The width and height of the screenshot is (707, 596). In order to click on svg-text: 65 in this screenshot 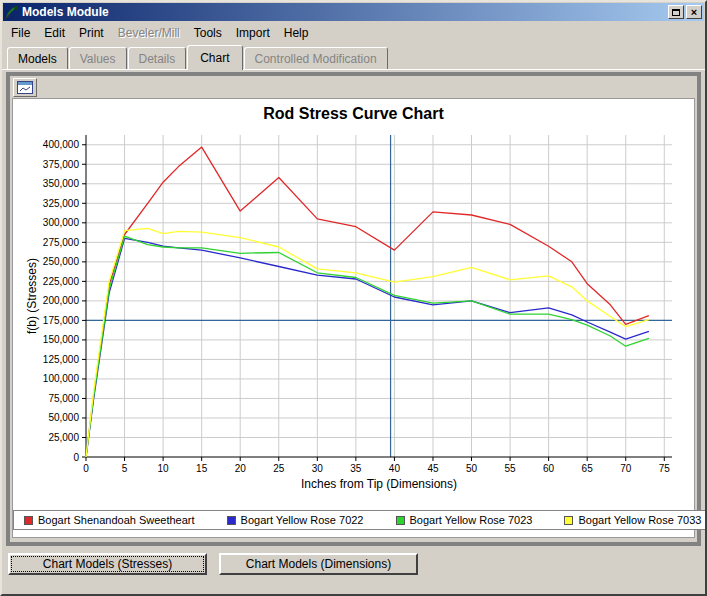, I will do `click(587, 468)`.